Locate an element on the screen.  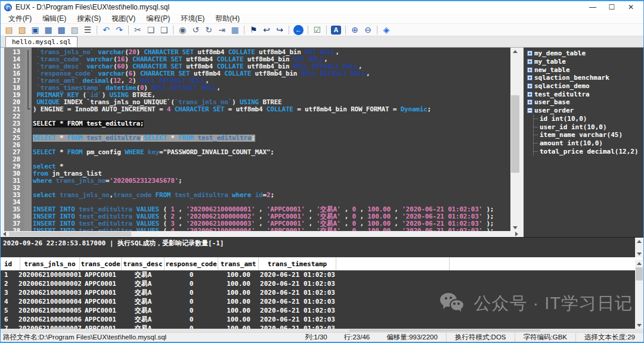
table-cell: 交易A is located at coordinates (143, 311).